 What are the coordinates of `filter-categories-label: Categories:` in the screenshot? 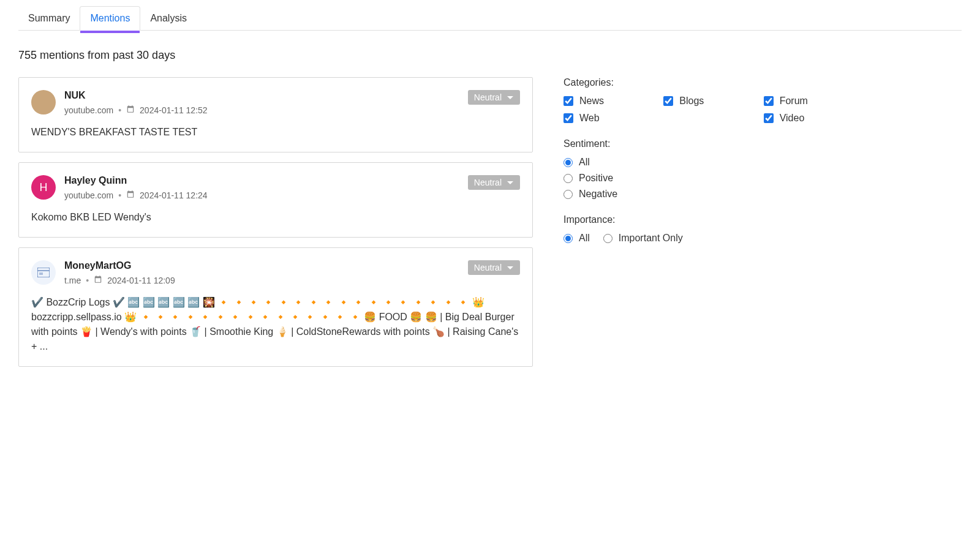 It's located at (710, 83).